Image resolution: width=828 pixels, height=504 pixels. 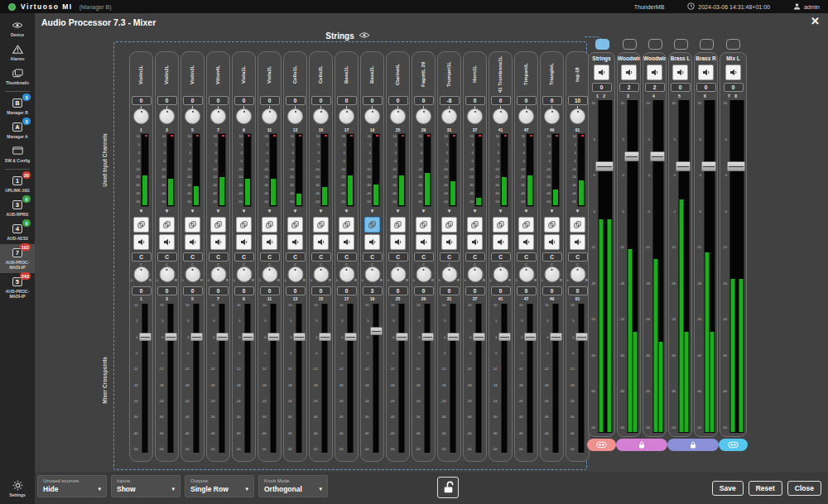 I want to click on unlock-button, so click(x=448, y=487).